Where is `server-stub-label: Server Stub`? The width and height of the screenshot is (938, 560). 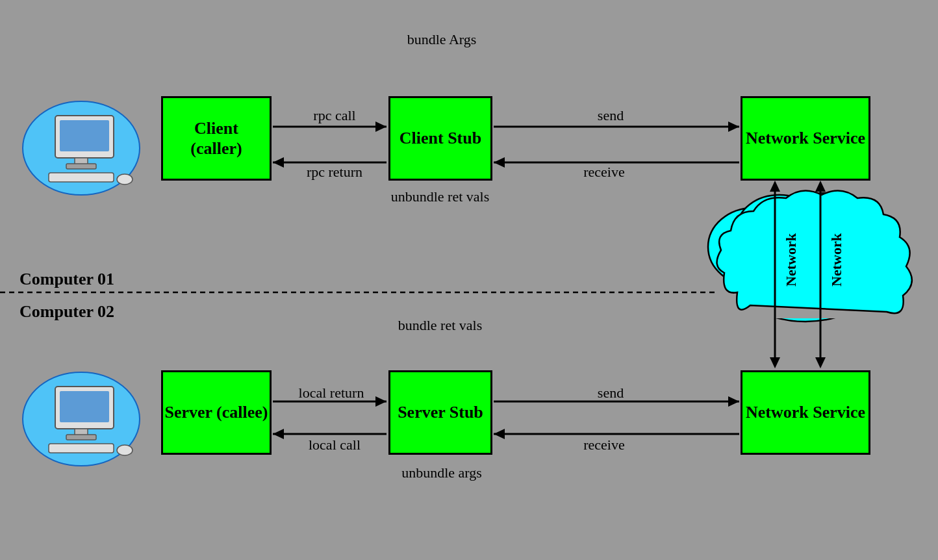
server-stub-label: Server Stub is located at coordinates (440, 412).